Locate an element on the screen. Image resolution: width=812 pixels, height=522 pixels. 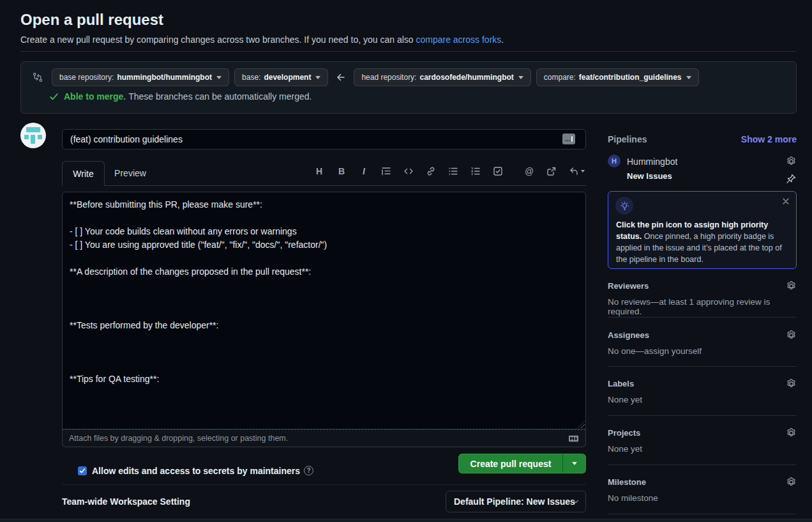
italic-icon: I is located at coordinates (364, 171).